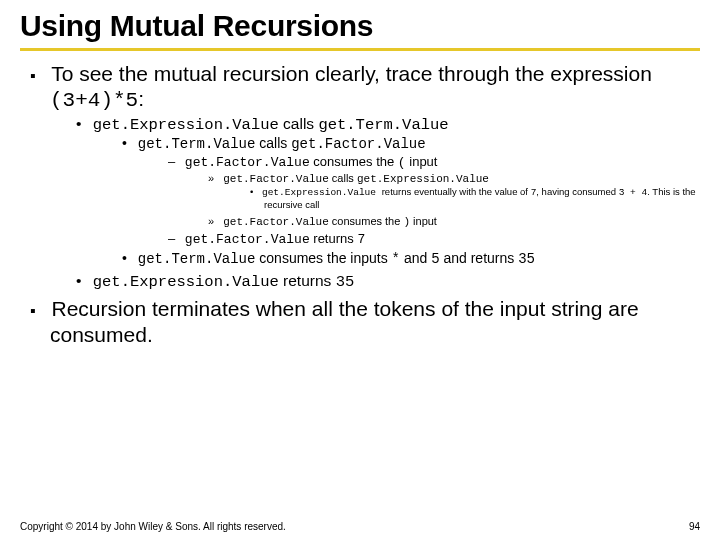 This screenshot has width=720, height=540. What do you see at coordinates (454, 222) in the screenshot?
I see `bullet-lvl5: get.Factor.Value consumes the ) input` at bounding box center [454, 222].